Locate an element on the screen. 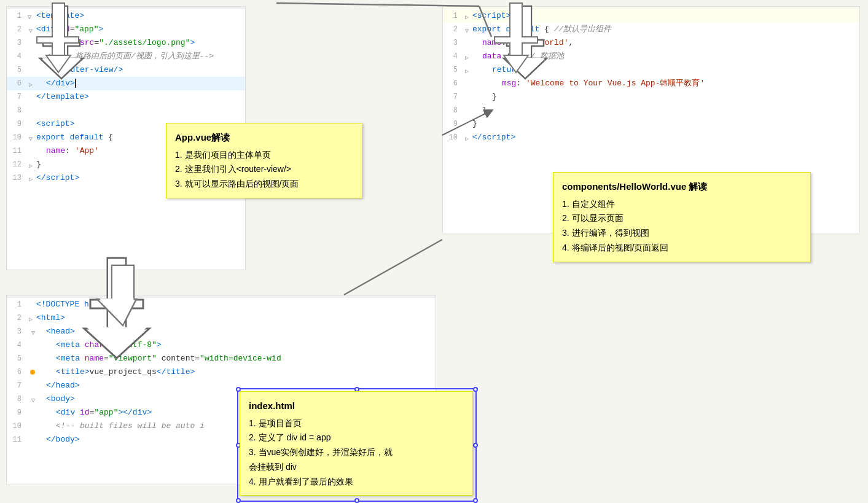 The width and height of the screenshot is (868, 503). annotation-hw-item3: 3. 进行编译，得到视图 is located at coordinates (682, 233).